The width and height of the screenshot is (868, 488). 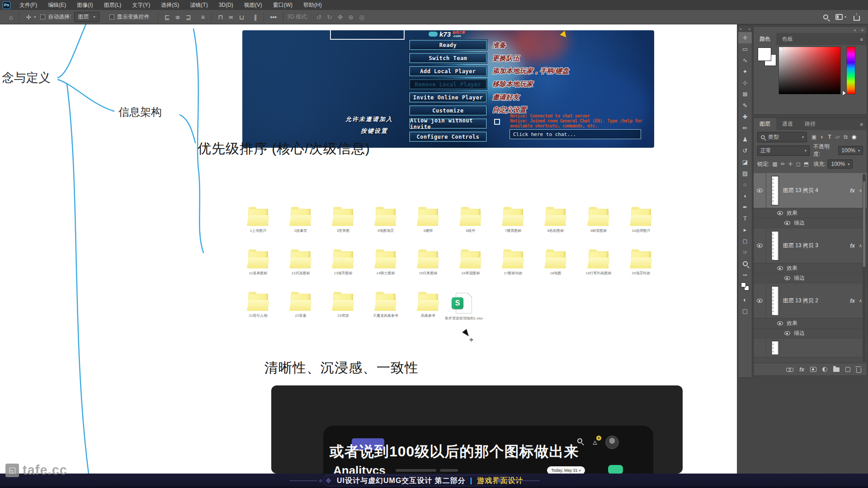 I want to click on history-brush-tool: ↺, so click(x=745, y=151).